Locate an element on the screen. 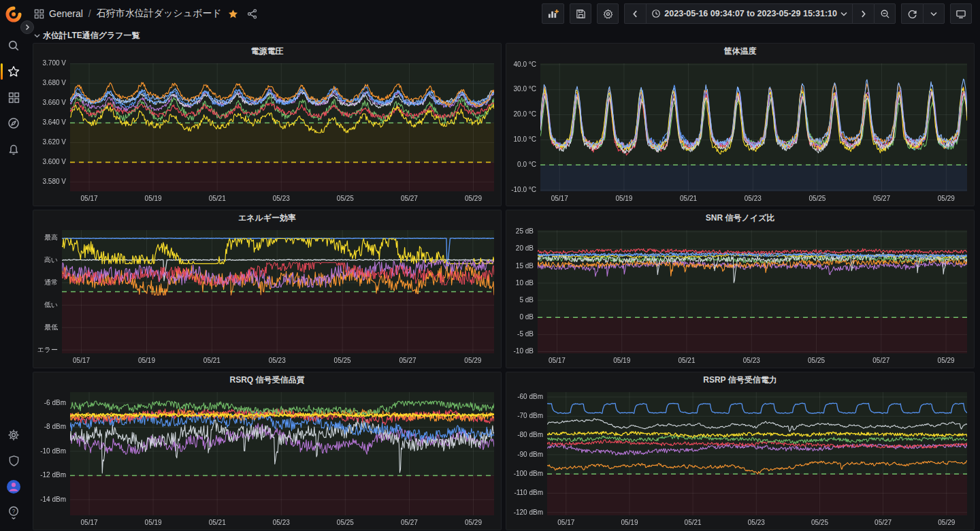  sidebar-item-dashboards is located at coordinates (14, 97).